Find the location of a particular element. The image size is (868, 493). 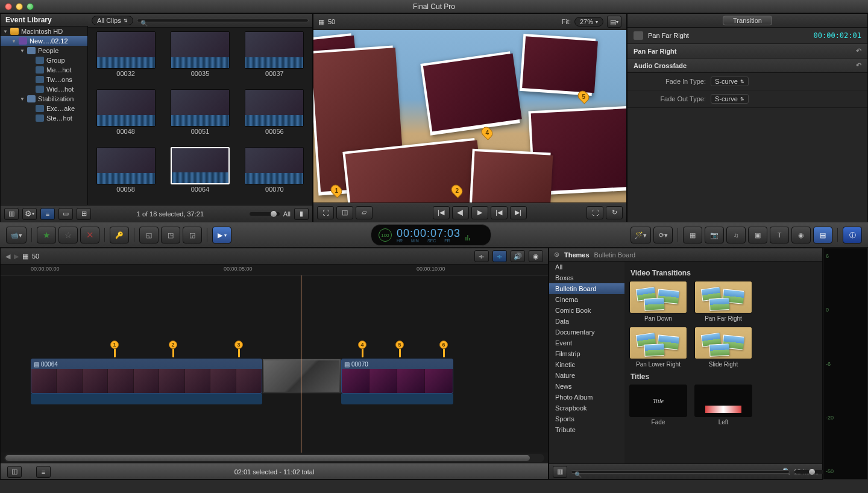

fade-out-select: S-curve⇅ is located at coordinates (729, 99).